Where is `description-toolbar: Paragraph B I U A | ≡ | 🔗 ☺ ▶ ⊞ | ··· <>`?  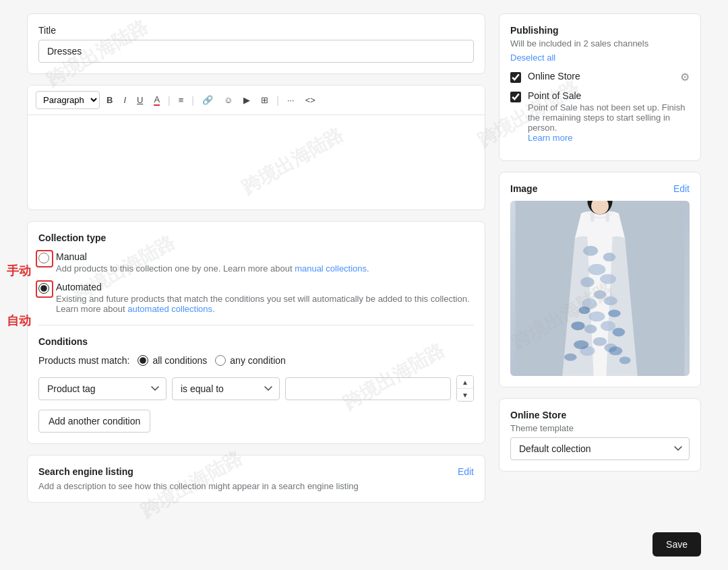 description-toolbar: Paragraph B I U A | ≡ | 🔗 ☺ ▶ ⊞ | ··· <> is located at coordinates (256, 100).